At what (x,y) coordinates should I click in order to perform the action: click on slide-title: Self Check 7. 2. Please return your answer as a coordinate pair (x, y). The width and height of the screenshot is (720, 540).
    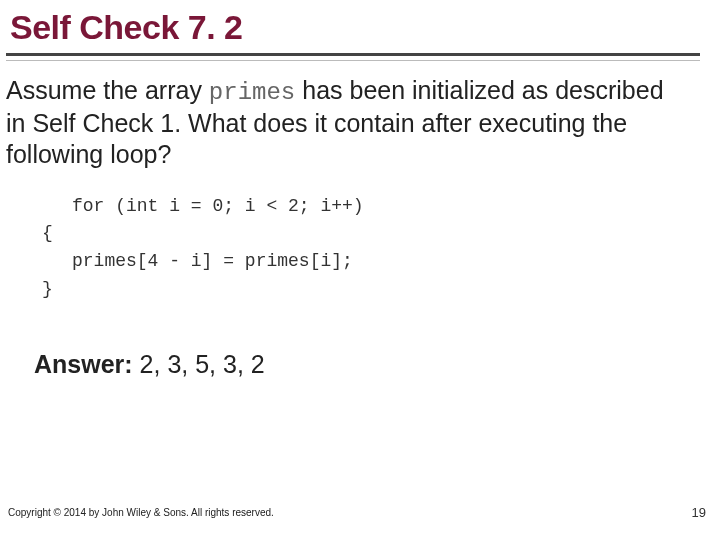
    Looking at the image, I should click on (360, 26).